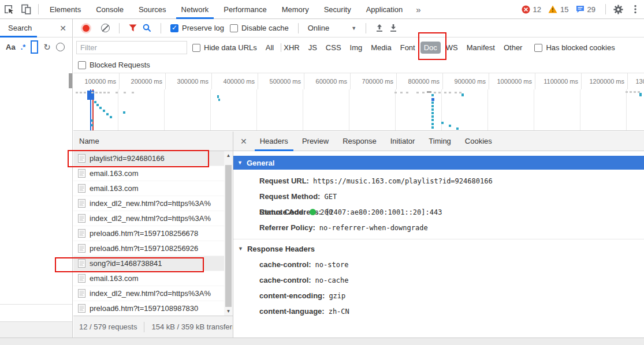 Image resolution: width=644 pixels, height=345 pixels. I want to click on warning-icon, so click(553, 9).